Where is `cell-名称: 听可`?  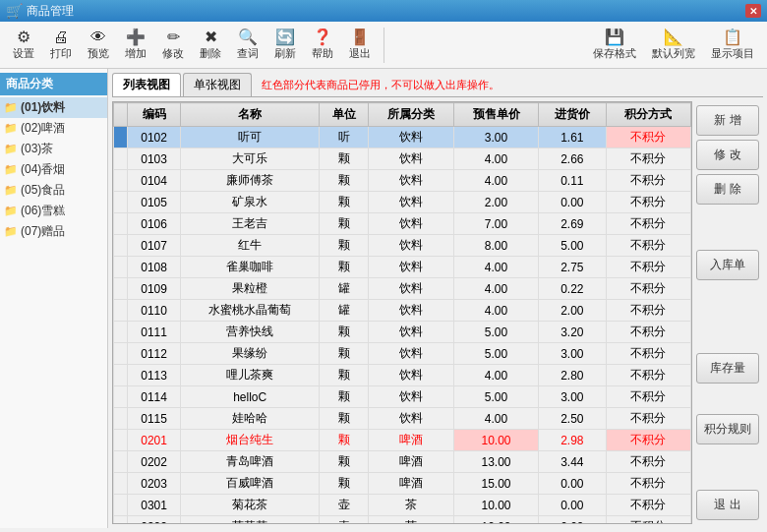 cell-名称: 听可 is located at coordinates (250, 138).